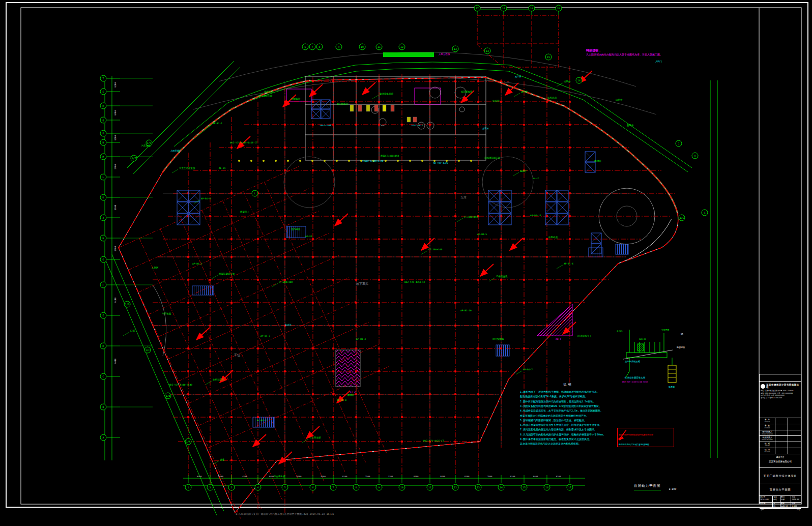 The width and height of the screenshot is (812, 526). What do you see at coordinates (187, 168) in the screenshot?
I see `annotation-text: 引至生活水泵房` at bounding box center [187, 168].